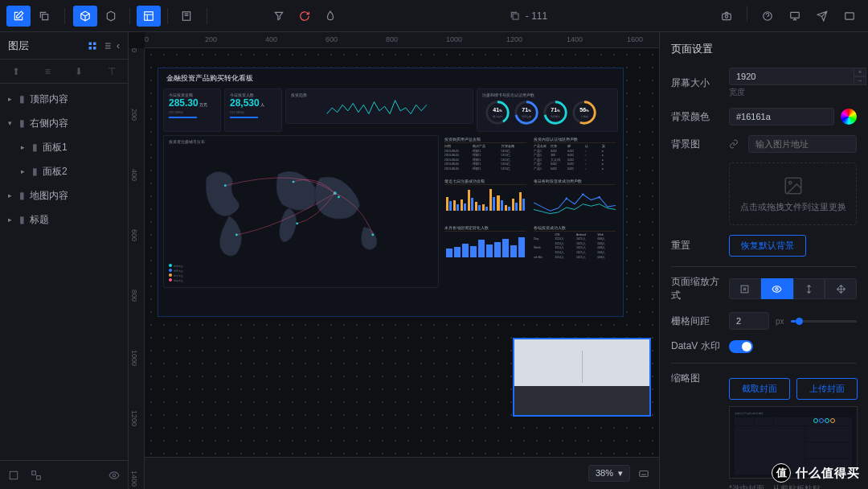 The width and height of the screenshot is (868, 489). I want to click on ruler-vertical: 02004006008001000120014001600, so click(137, 269).